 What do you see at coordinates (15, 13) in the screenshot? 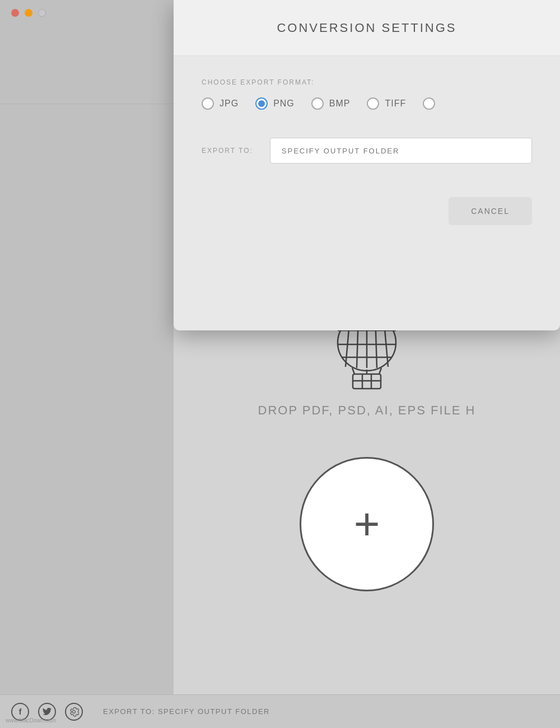
I see `close-button` at bounding box center [15, 13].